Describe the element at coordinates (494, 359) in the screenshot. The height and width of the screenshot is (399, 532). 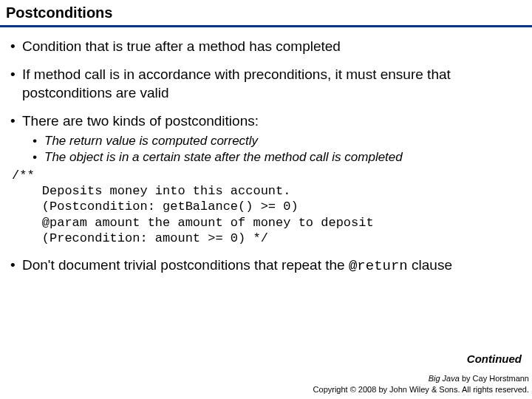
I see `continued-label: Continued` at that location.